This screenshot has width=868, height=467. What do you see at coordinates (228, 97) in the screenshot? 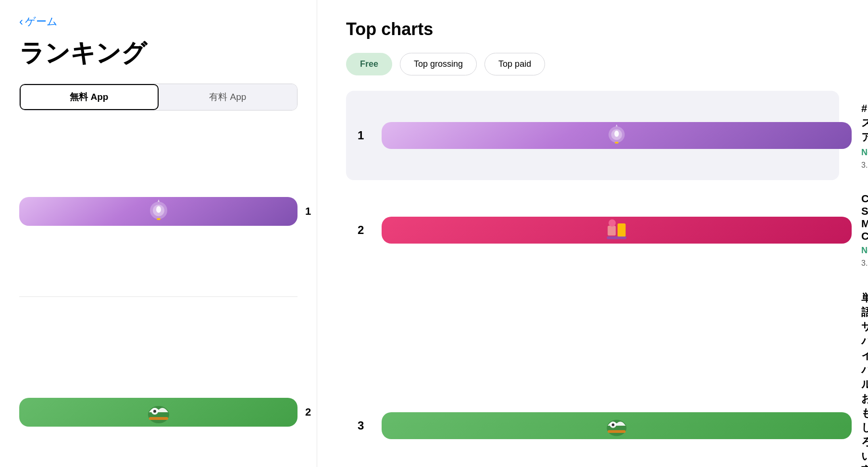
I see `tab-paid: 有料 App` at bounding box center [228, 97].